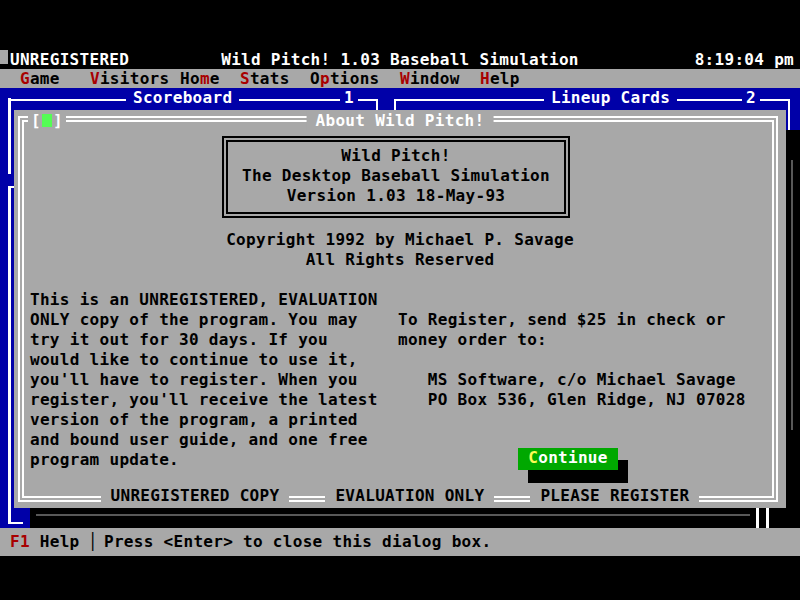 Image resolution: width=800 pixels, height=600 pixels. Describe the element at coordinates (196, 496) in the screenshot. I see `badge-unregistered: UNREGISTERED COPY` at that location.